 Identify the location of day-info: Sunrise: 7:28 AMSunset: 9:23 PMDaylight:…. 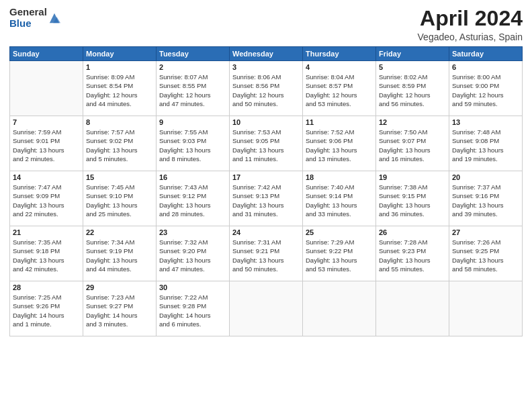
(412, 255).